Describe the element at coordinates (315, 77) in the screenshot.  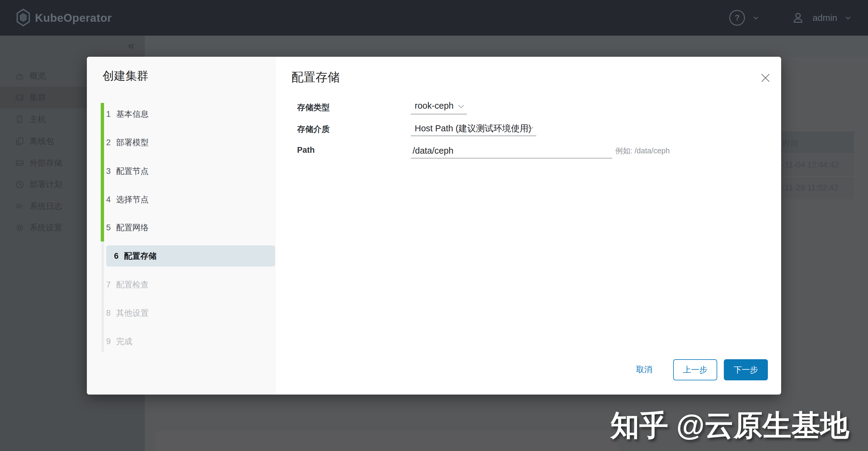
I see `step-panel-title: 配置存储` at that location.